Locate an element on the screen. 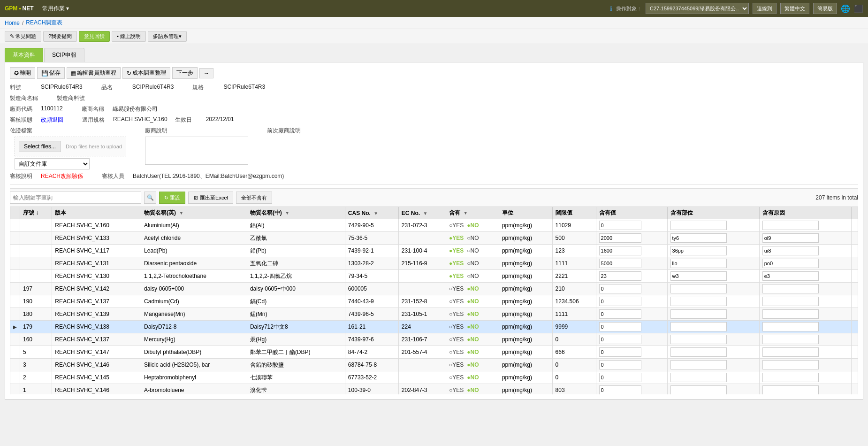 This screenshot has width=868, height=446. table-row: 160 REACH SVHC_V.137 Mercury(Hg) 汞(Hg) 7… is located at coordinates (434, 340).